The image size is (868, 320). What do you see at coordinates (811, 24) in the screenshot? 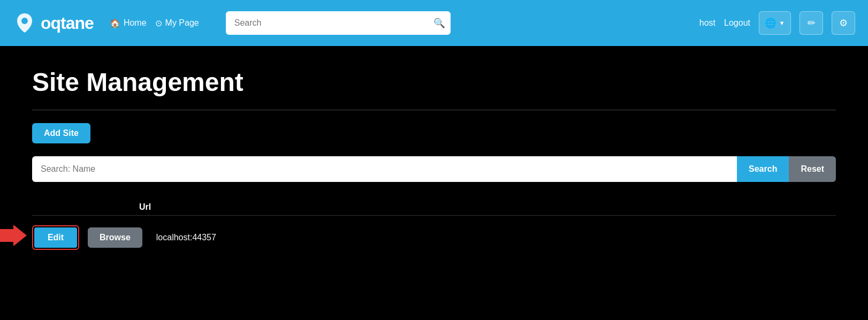
I see `edit-icon: ✏` at bounding box center [811, 24].